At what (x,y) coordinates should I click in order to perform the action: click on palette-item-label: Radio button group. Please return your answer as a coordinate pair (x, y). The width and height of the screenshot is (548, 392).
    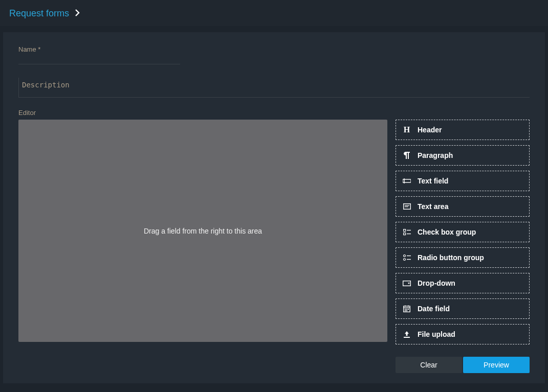
    Looking at the image, I should click on (451, 258).